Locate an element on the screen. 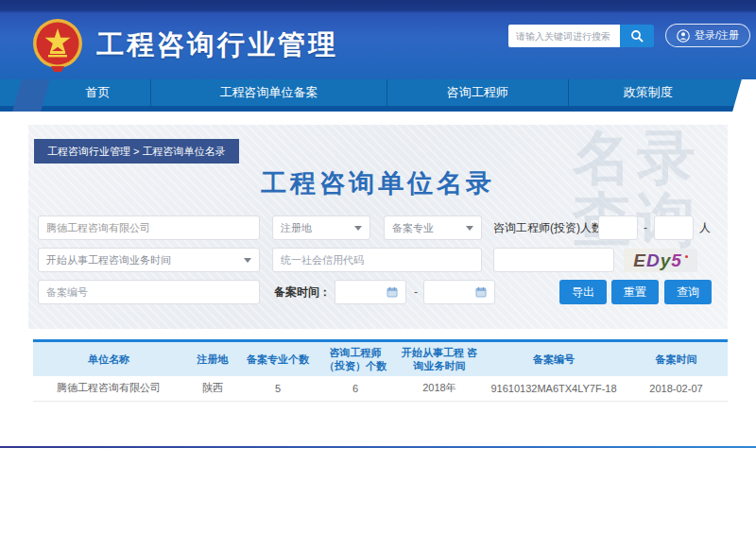  results-table: 单位名称 注册地 备案专业个数 咨询工程师 （投资）个数 开始从事工程 咨询业务… is located at coordinates (380, 370).